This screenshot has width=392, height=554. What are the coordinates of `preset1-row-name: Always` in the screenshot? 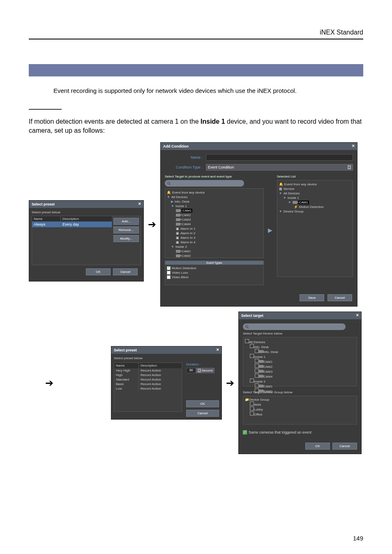 It's located at (46, 224).